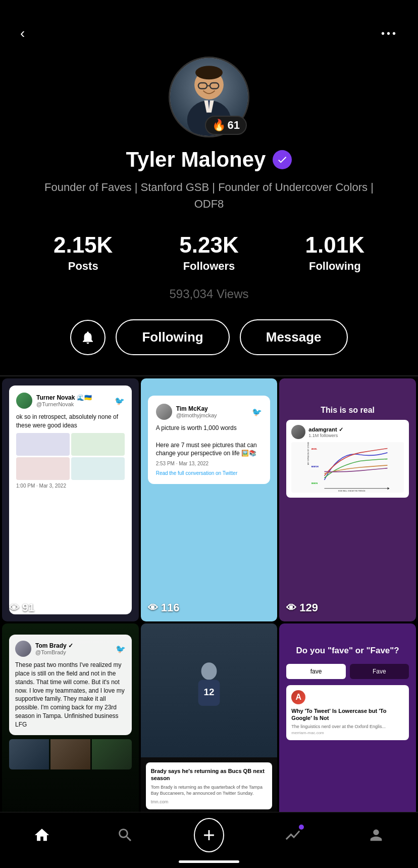  What do you see at coordinates (209, 294) in the screenshot?
I see `views-row: 593,034 Views` at bounding box center [209, 294].